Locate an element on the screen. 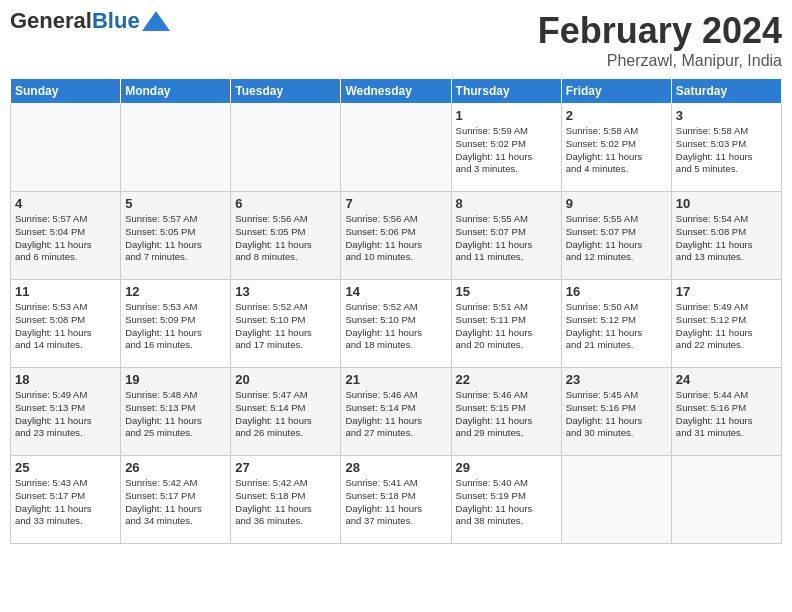 The width and height of the screenshot is (792, 612). day-number: 29 is located at coordinates (506, 468).